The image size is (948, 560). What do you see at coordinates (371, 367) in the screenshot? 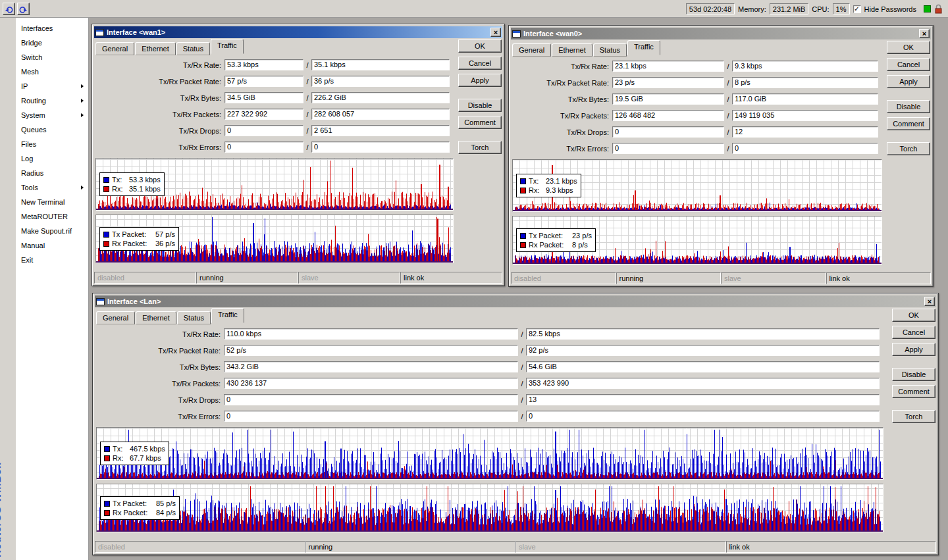
I see `tx-bytes-field: 343.2 GiB` at bounding box center [371, 367].